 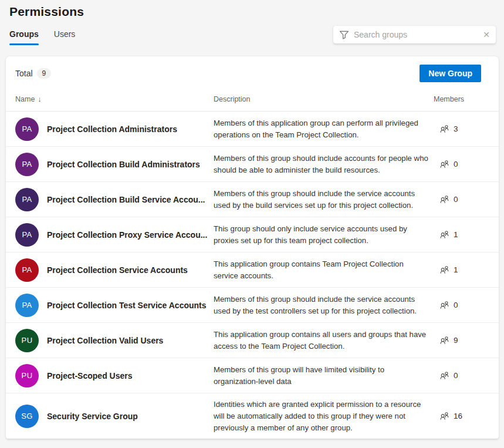 I want to click on group-name-cell: PU Project Collection Valid Users, so click(x=110, y=341).